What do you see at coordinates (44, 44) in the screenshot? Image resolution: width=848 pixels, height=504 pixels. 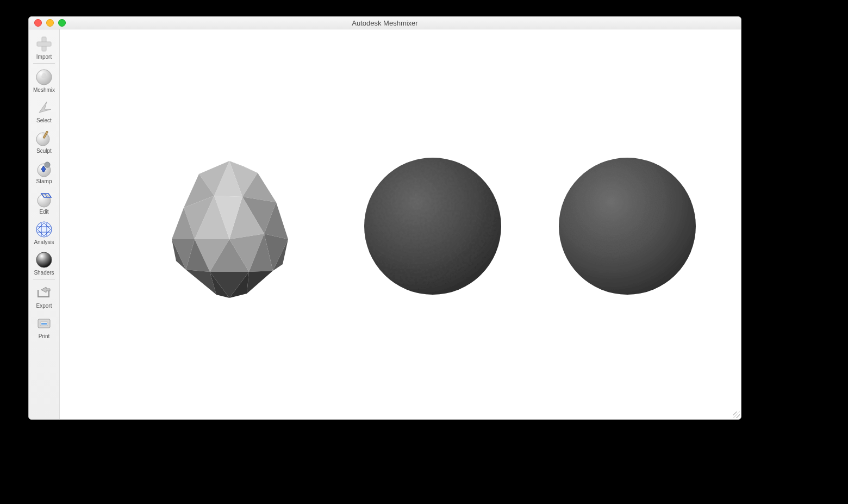 I see `plus-icon` at bounding box center [44, 44].